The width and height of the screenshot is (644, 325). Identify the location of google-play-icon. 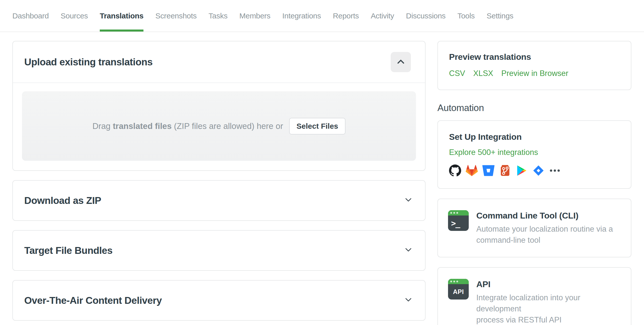
(522, 171).